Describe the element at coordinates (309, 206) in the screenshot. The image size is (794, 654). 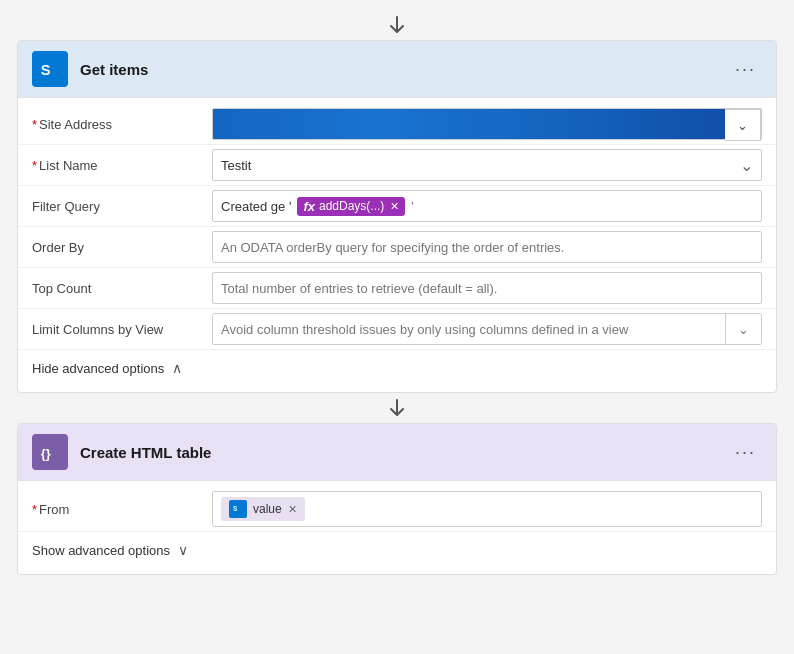
I see `fx-icon: fx` at that location.